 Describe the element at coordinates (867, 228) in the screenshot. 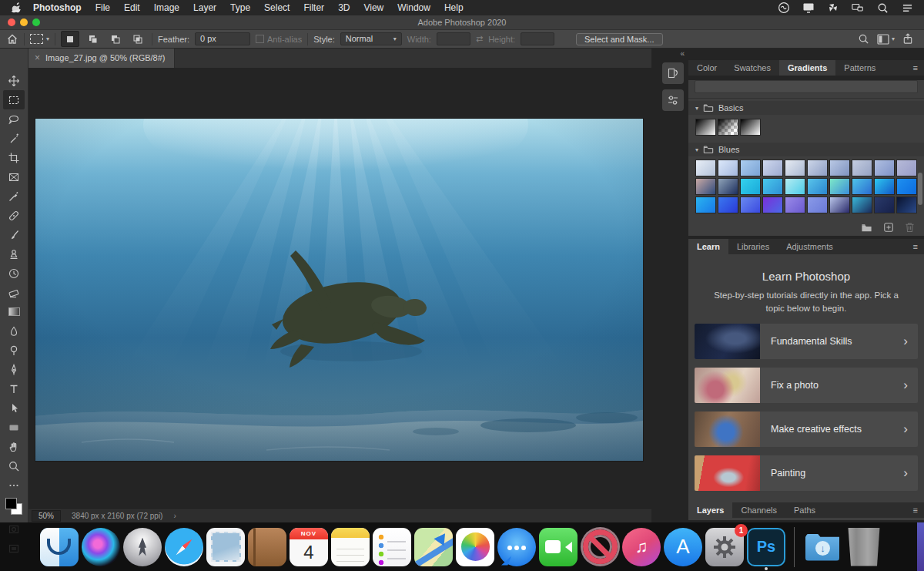

I see `new-gradient-group-icon` at that location.